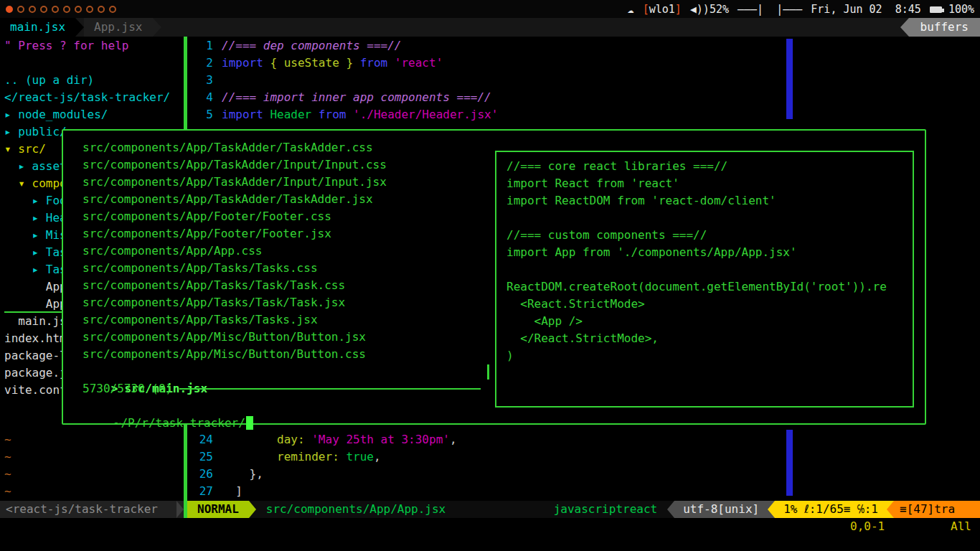  Describe the element at coordinates (631, 9) in the screenshot. I see `weather-icon: ☁` at that location.